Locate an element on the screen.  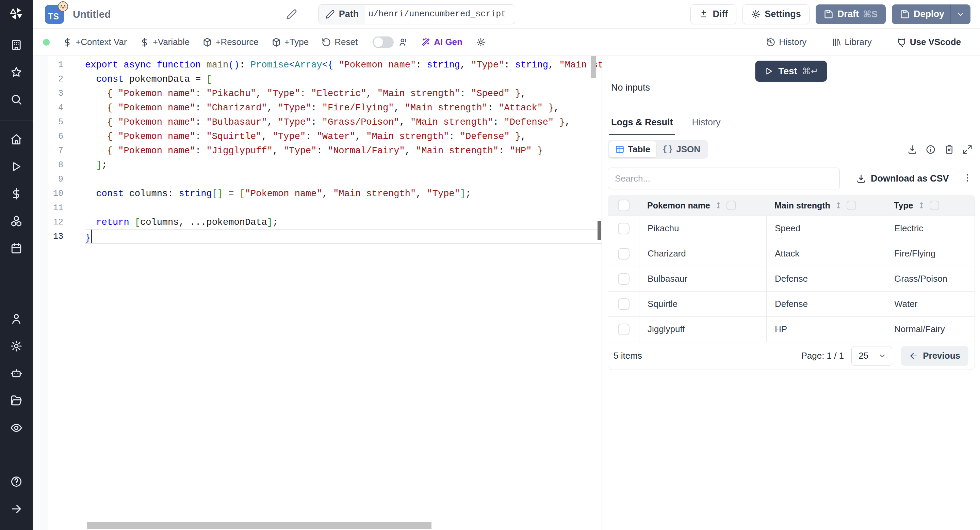
braces-icon: { } is located at coordinates (667, 149).